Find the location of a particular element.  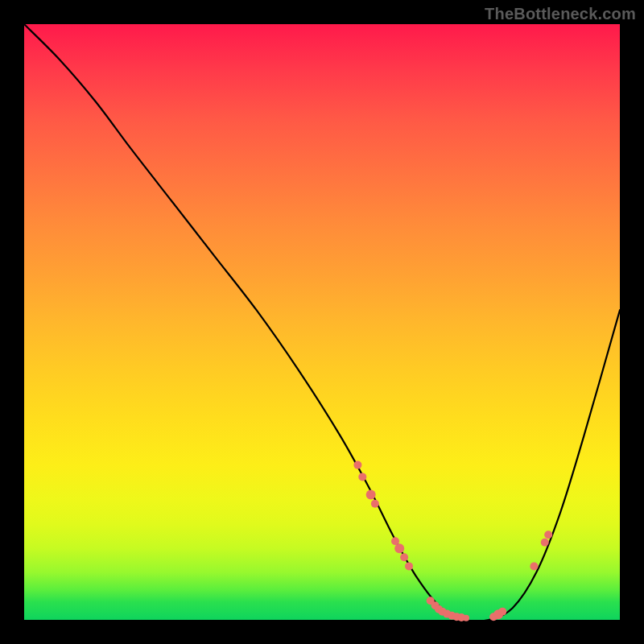

highlight-markers is located at coordinates (452, 541).